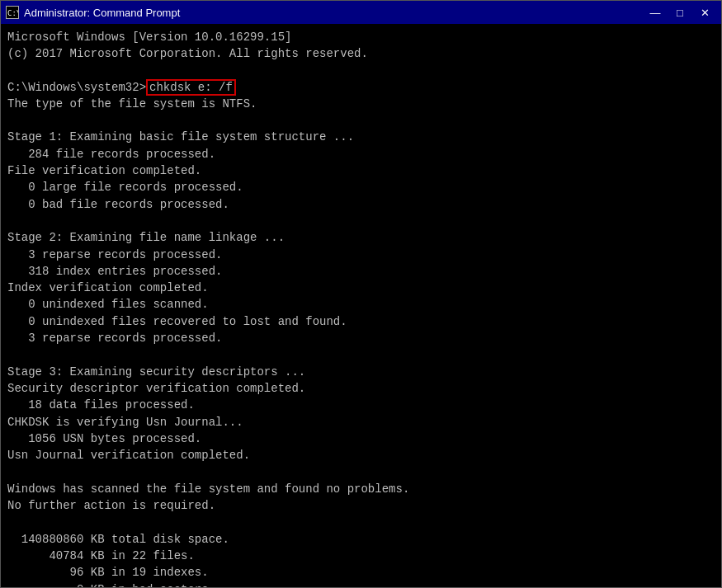  What do you see at coordinates (191, 87) in the screenshot?
I see `command-input: chkdsk e: /f` at bounding box center [191, 87].